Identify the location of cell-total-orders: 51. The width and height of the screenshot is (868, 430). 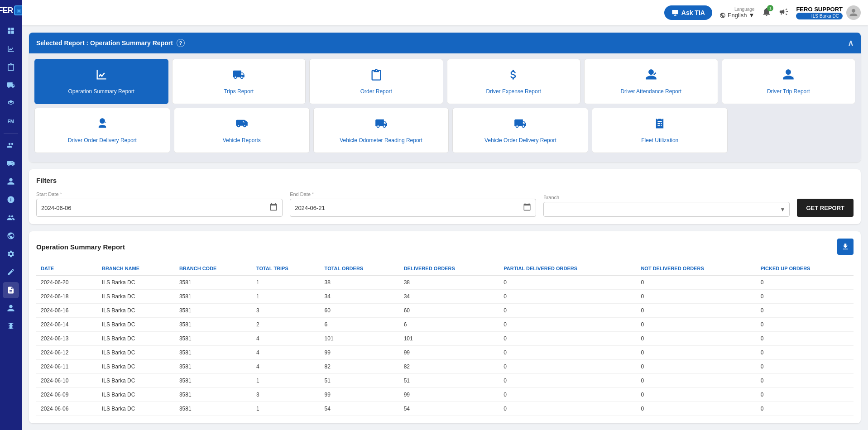
(360, 381).